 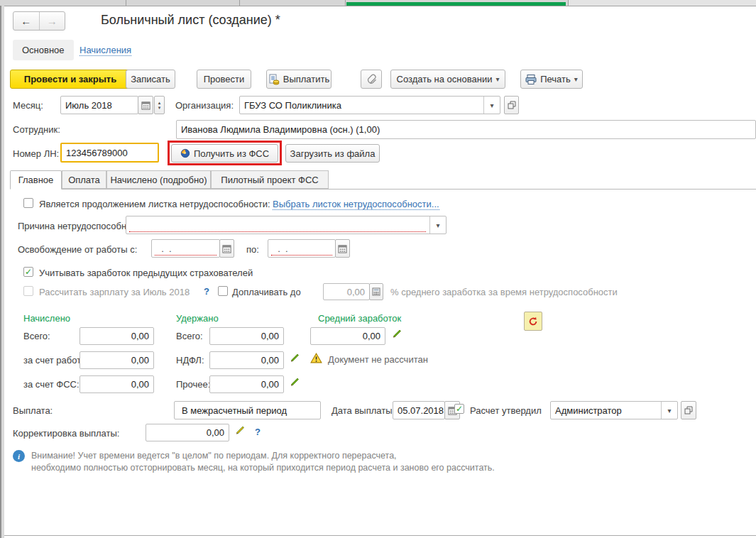 What do you see at coordinates (28, 291) in the screenshot?
I see `calc-salary-checkbox` at bounding box center [28, 291].